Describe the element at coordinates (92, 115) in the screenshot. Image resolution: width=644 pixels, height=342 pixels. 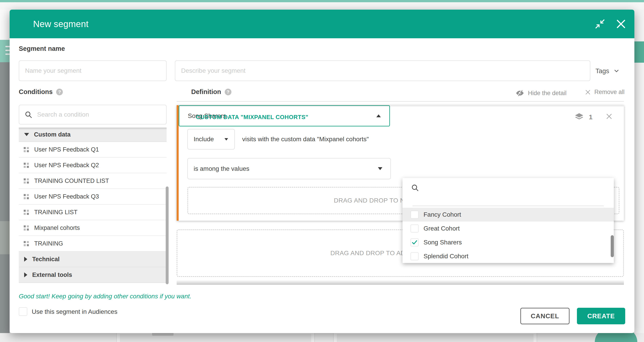
I see `condition-search` at that location.